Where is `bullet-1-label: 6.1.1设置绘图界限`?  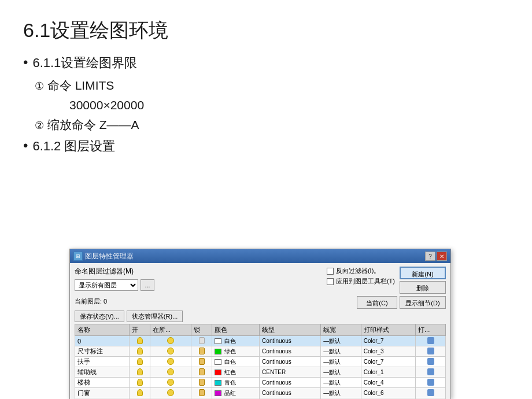 bullet-1-label: 6.1.1设置绘图界限 is located at coordinates (84, 63).